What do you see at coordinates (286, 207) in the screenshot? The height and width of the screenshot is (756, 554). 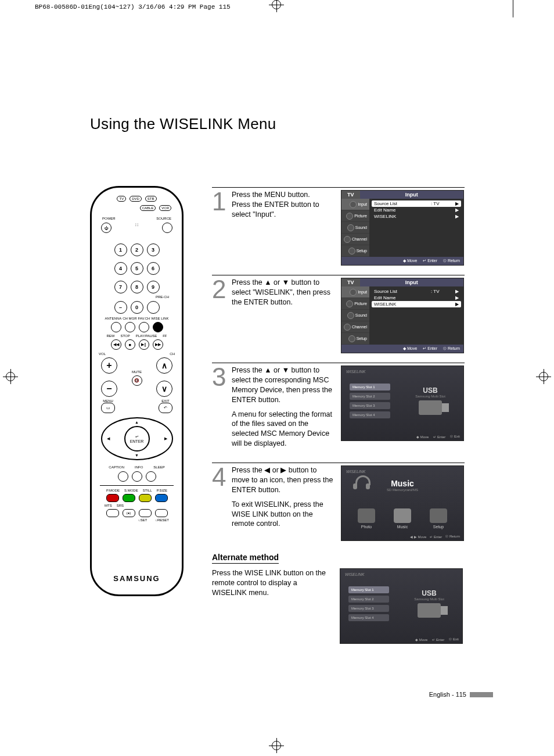 I see `step-1-text: Press the MENU button. Press the ENTER b…` at bounding box center [286, 207].